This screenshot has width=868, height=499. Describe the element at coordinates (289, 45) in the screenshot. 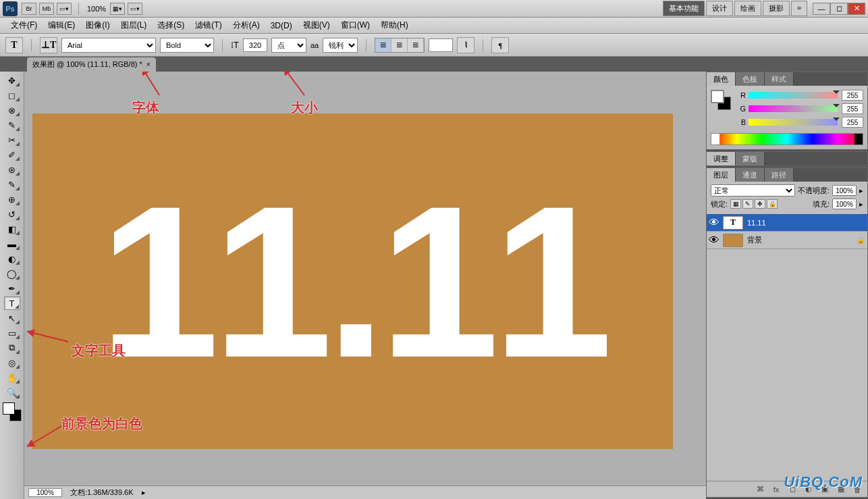

I see `font-size-unit-select: 点` at that location.